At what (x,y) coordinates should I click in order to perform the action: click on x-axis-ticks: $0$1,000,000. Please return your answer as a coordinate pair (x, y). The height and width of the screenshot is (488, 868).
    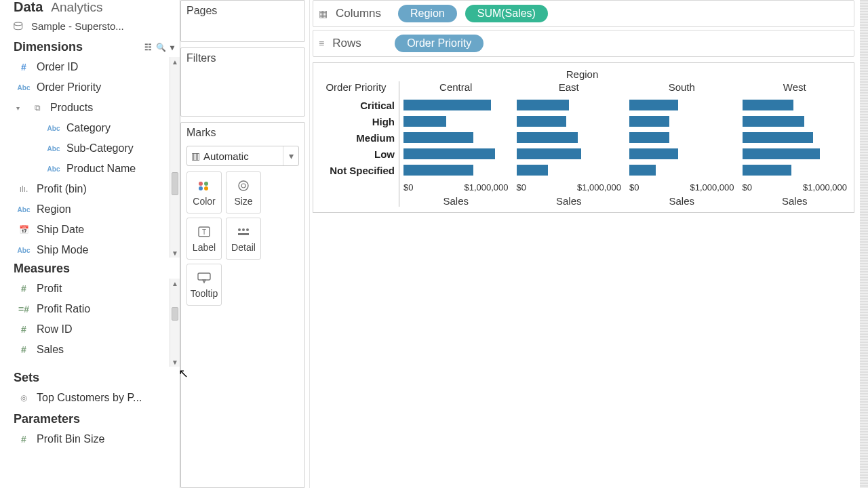
    Looking at the image, I should click on (570, 186).